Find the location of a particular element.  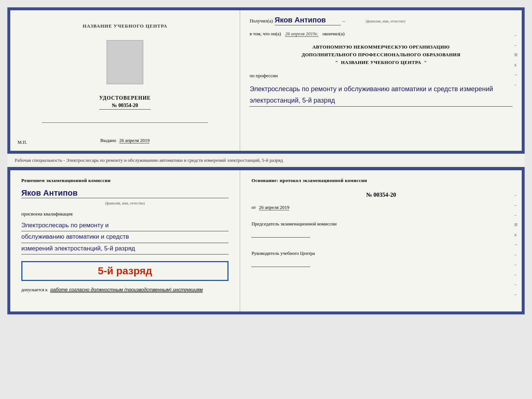

protocol-date: от 26 апреля 2019 is located at coordinates (381, 207).